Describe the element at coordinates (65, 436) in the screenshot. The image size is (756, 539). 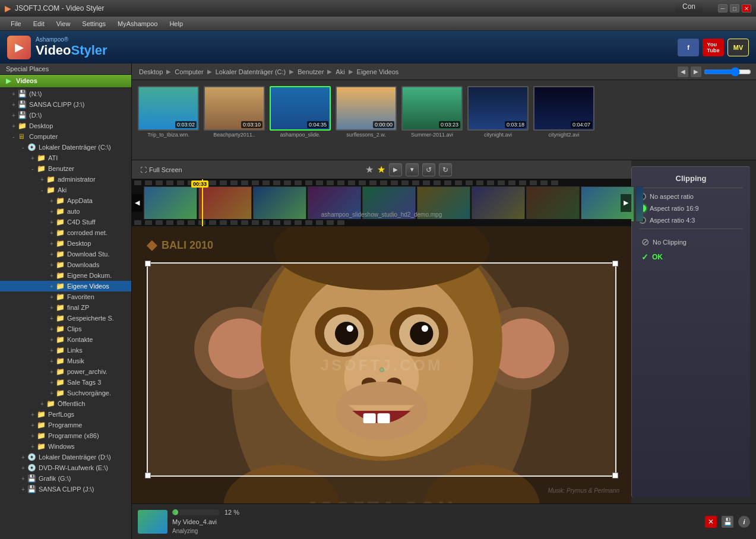
I see `tree-item-programme-x86: + 📁 Programme (x86)` at that location.